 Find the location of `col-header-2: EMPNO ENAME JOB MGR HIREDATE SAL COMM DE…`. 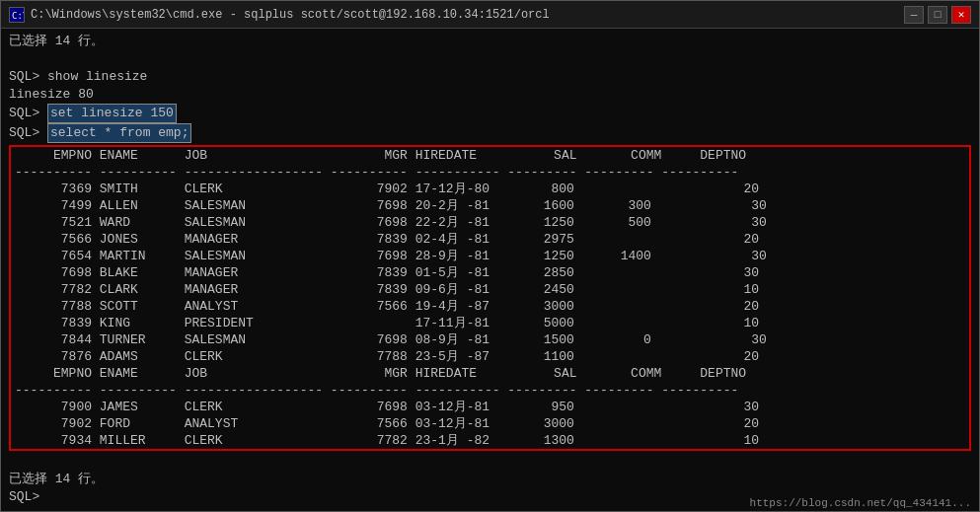

col-header-2: EMPNO ENAME JOB MGR HIREDATE SAL COMM DE… is located at coordinates (490, 373).